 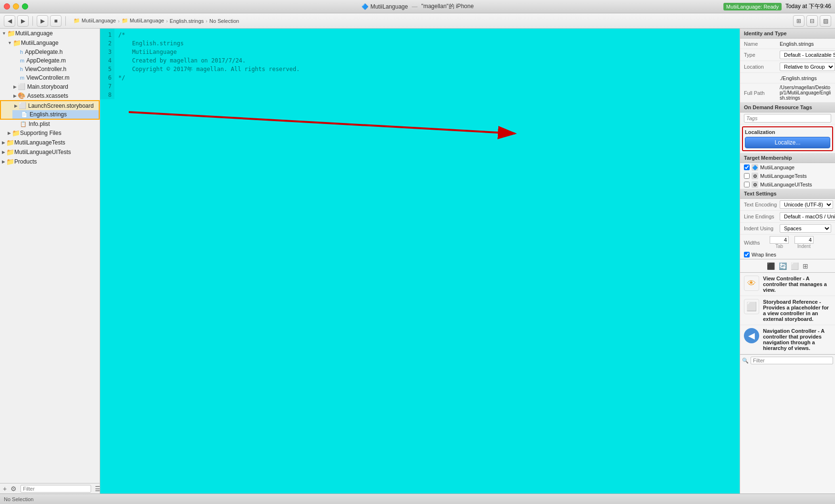 I want to click on indent-label: Indent Using, so click(x=762, y=228).